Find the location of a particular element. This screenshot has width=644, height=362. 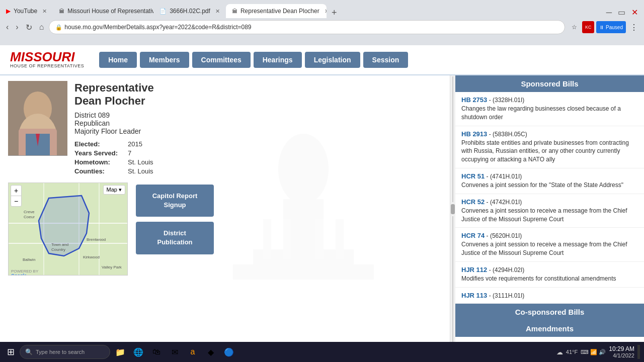

bill-link-hcr51: HCR 51 is located at coordinates (473, 176).